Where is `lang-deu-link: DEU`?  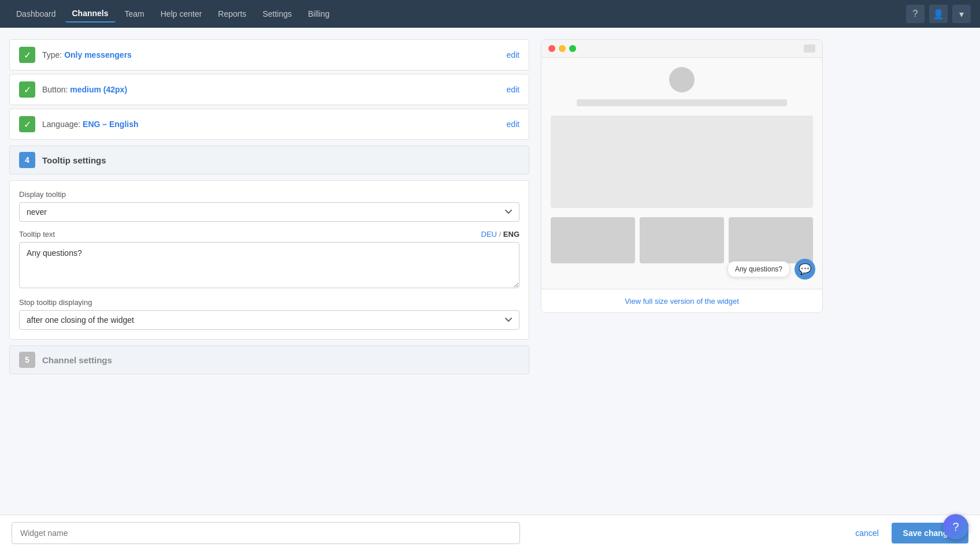
lang-deu-link: DEU is located at coordinates (489, 234).